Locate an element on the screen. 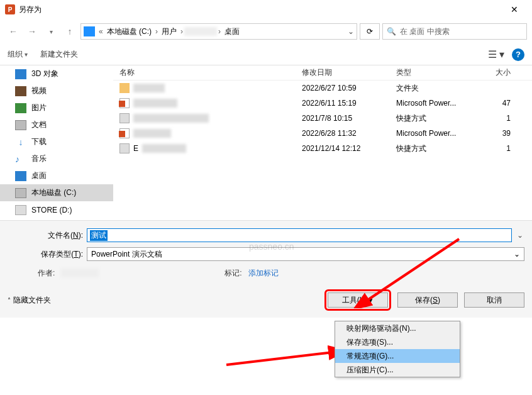 The width and height of the screenshot is (532, 395). save-type-value: PowerPoint 演示文稿 is located at coordinates (127, 254).